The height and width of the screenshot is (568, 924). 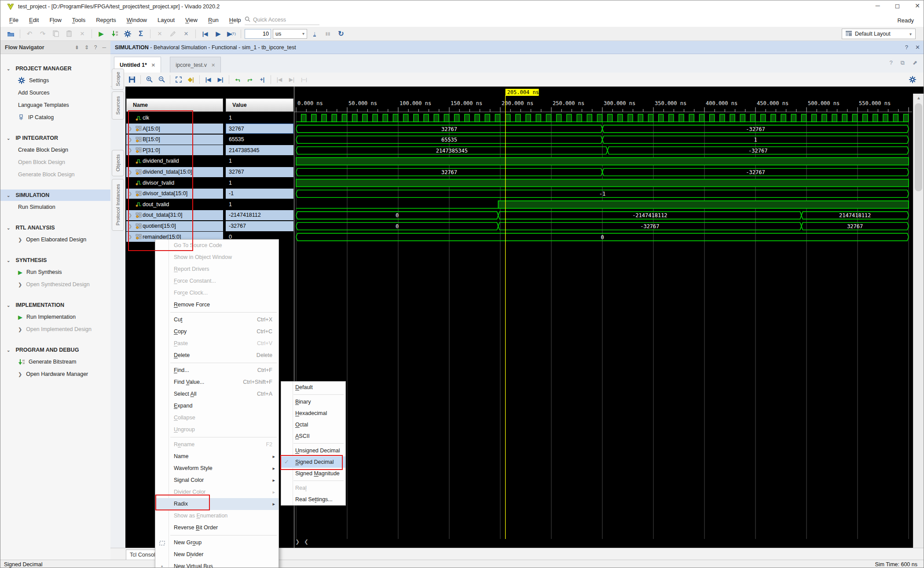 What do you see at coordinates (260, 105) in the screenshot?
I see `column-header-value: Value` at bounding box center [260, 105].